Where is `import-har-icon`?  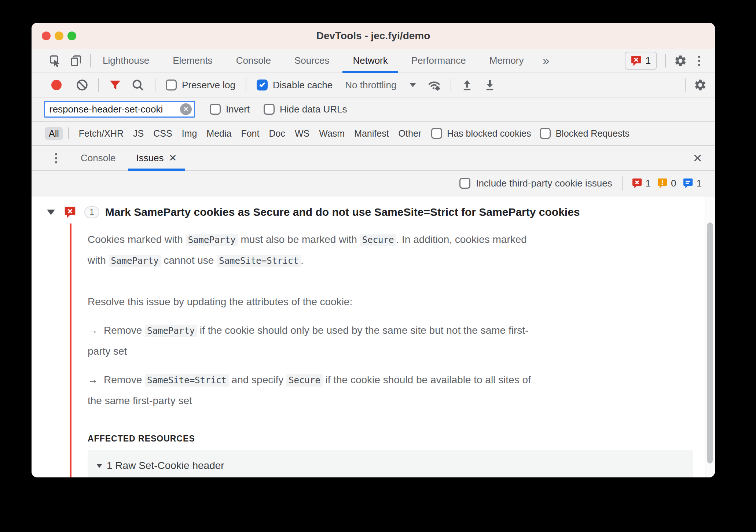 import-har-icon is located at coordinates (467, 85).